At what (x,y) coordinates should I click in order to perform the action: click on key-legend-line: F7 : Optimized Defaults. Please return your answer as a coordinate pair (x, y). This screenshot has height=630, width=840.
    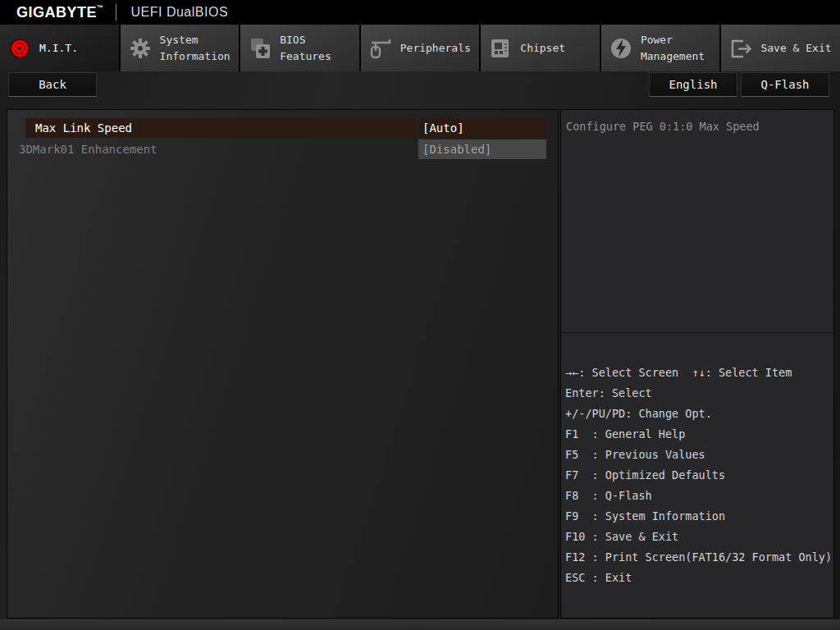
    Looking at the image, I should click on (697, 476).